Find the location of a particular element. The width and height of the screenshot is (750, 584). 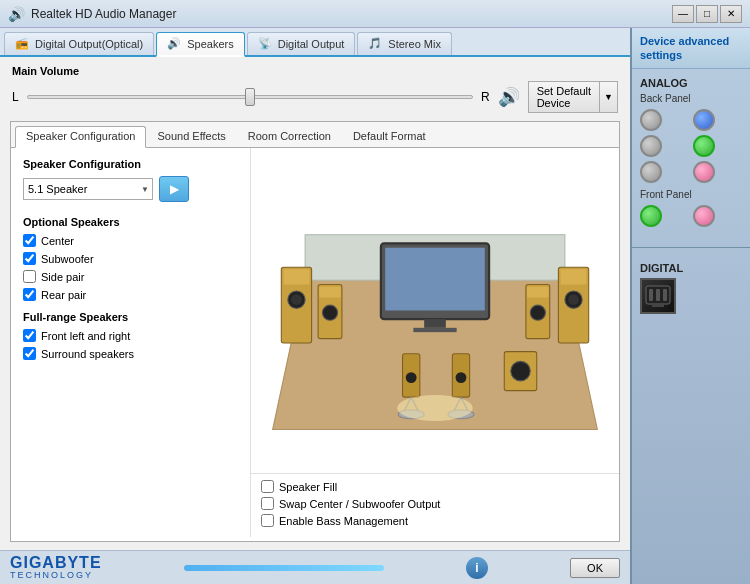

play-button: ▶ is located at coordinates (174, 189).